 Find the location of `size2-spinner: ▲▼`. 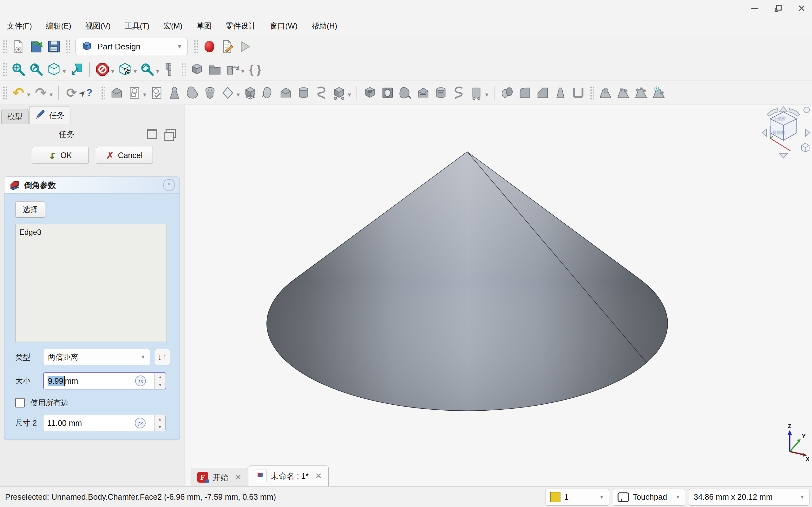

size2-spinner: ▲▼ is located at coordinates (160, 423).